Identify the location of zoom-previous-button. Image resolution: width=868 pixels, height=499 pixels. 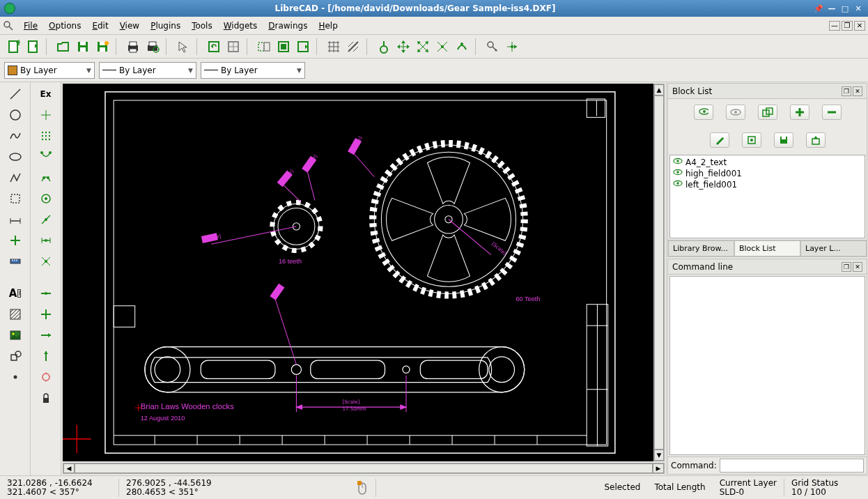
(264, 47).